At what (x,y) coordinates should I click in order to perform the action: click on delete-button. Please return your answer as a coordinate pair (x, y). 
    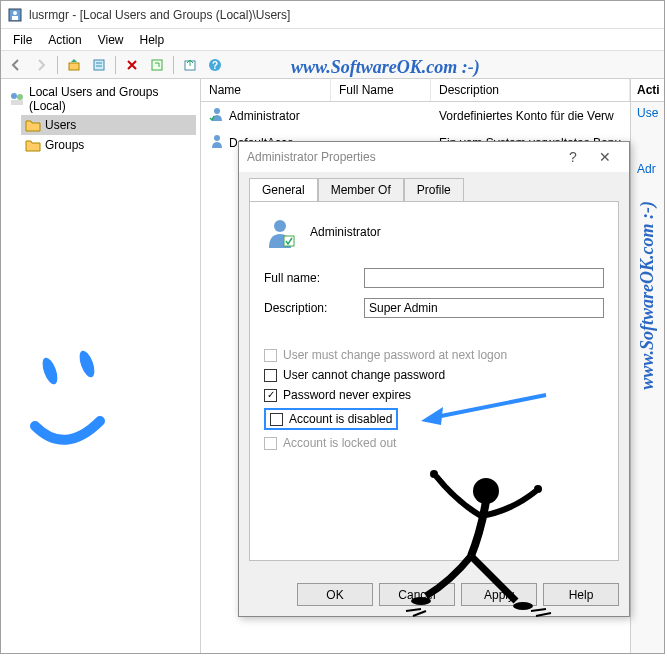
    Looking at the image, I should click on (132, 65).